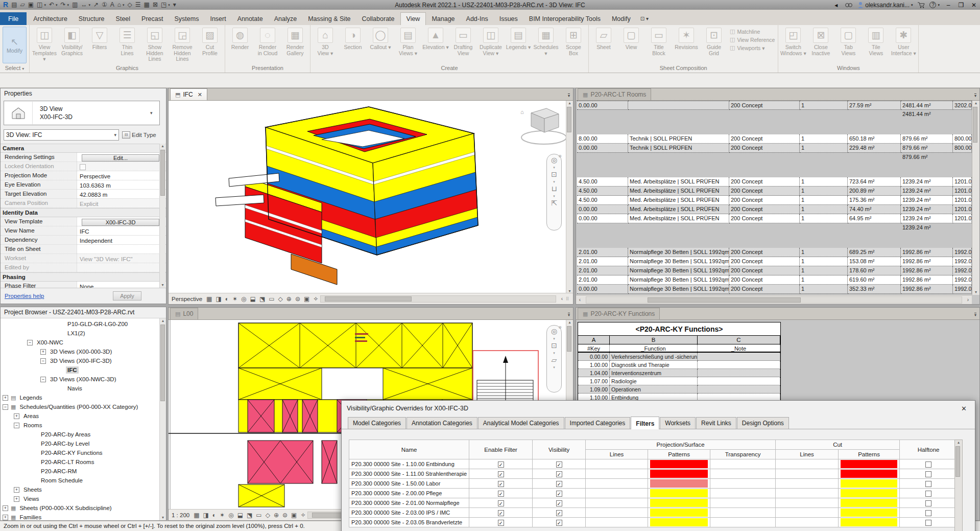 This screenshot has height=531, width=980. What do you see at coordinates (793, 41) in the screenshot?
I see `ribbon-button-switch-windows: ◰SwitchWindows ▾` at bounding box center [793, 41].